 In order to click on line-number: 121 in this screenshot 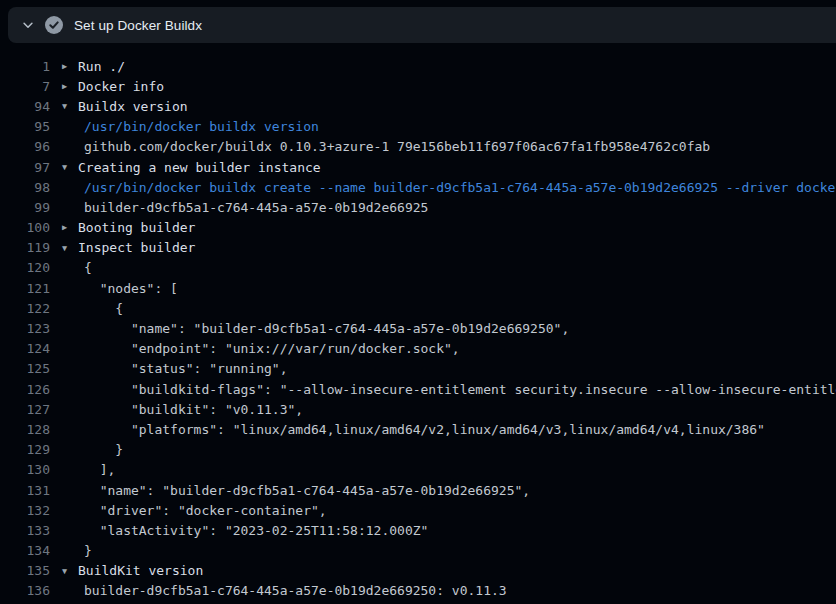, I will do `click(25, 288)`.